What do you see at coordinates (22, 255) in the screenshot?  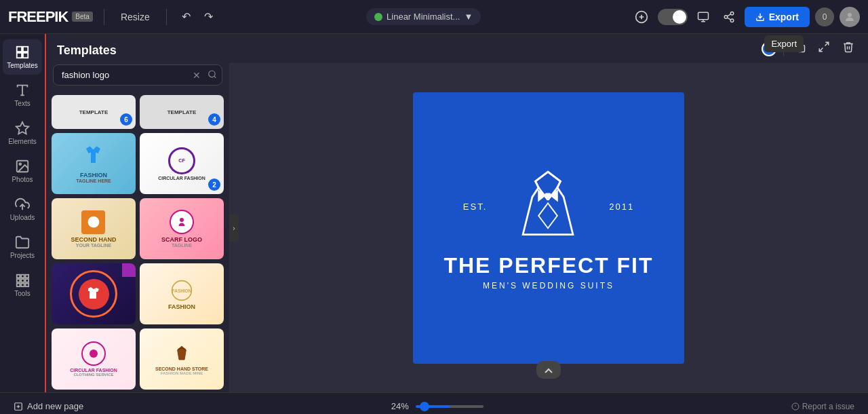 I see `projects-label: Projects` at bounding box center [22, 255].